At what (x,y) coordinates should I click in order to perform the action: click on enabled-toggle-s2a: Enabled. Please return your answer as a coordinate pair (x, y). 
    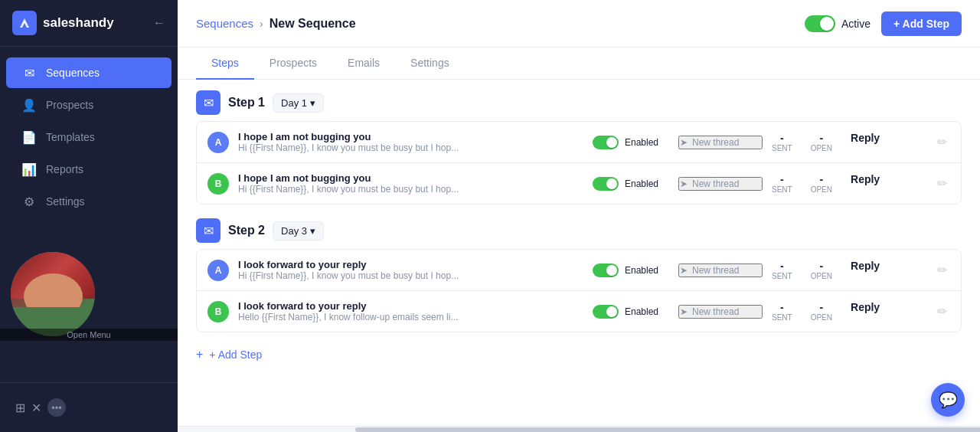
    Looking at the image, I should click on (631, 270).